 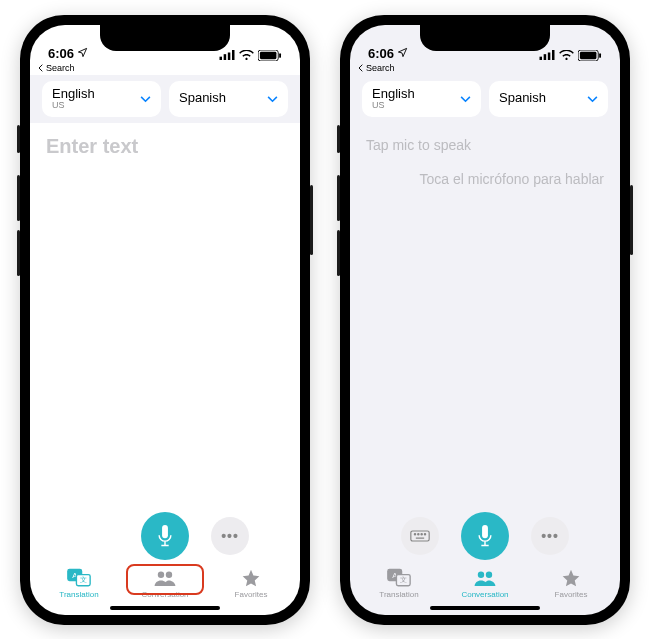 I want to click on tab-conversation-label: Conversation, so click(x=484, y=594).